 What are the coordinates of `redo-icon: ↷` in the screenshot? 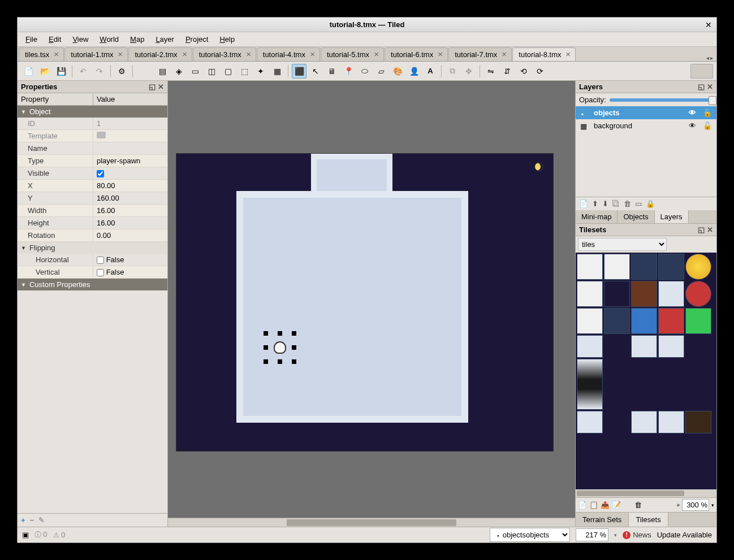 It's located at (100, 71).